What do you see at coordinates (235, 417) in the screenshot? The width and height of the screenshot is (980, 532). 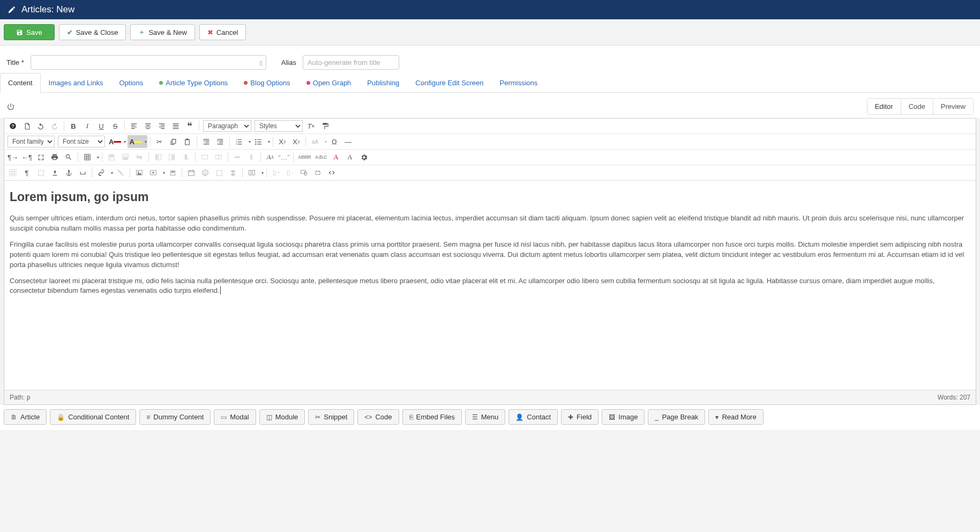 I see `modal-button: ▭Modal` at bounding box center [235, 417].